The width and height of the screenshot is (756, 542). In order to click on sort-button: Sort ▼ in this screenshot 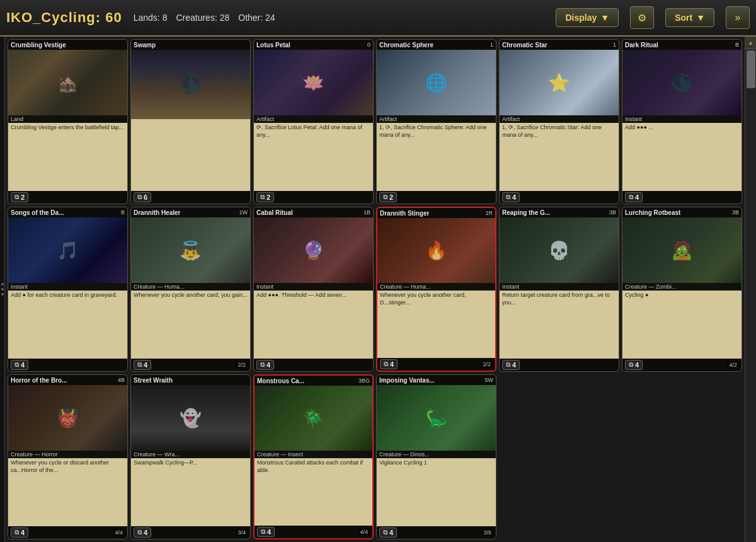, I will do `click(690, 18)`.